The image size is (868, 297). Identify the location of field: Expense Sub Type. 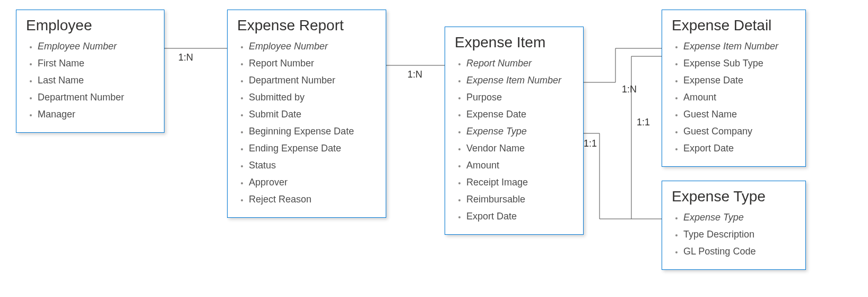
(740, 63).